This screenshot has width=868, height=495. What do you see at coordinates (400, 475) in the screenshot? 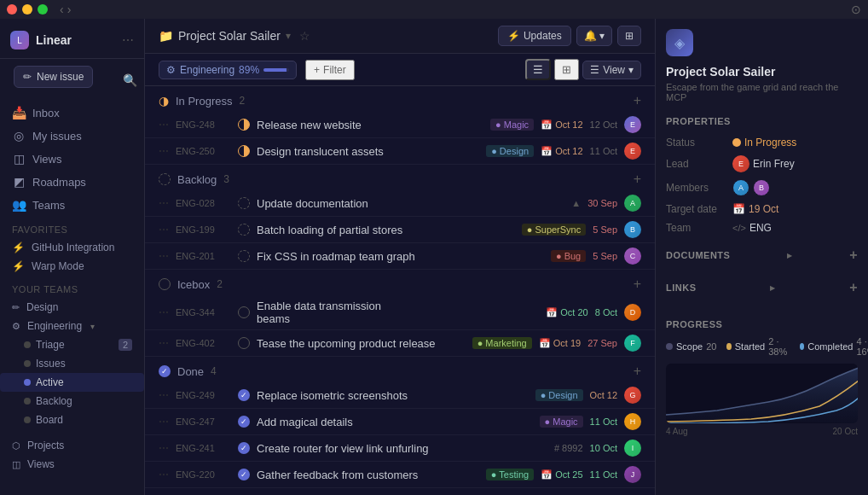
I see `table-row: ⋯ ENG-220 ✓ Gather feedback from custome…` at bounding box center [400, 475].